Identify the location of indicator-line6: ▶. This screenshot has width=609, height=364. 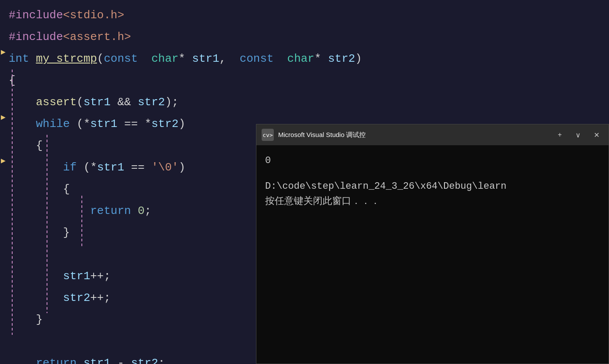
(3, 117).